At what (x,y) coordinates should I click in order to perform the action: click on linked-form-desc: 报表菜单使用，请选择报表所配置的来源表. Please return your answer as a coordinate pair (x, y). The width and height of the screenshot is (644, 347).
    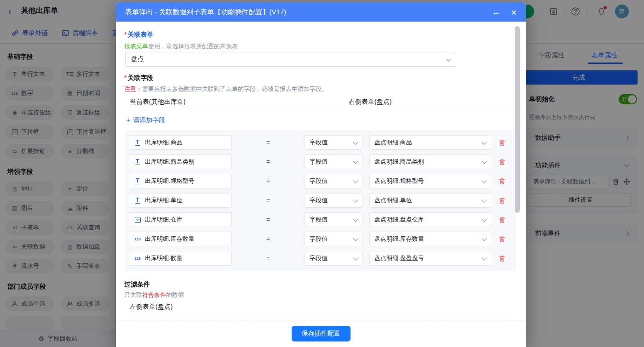
    Looking at the image, I should click on (181, 46).